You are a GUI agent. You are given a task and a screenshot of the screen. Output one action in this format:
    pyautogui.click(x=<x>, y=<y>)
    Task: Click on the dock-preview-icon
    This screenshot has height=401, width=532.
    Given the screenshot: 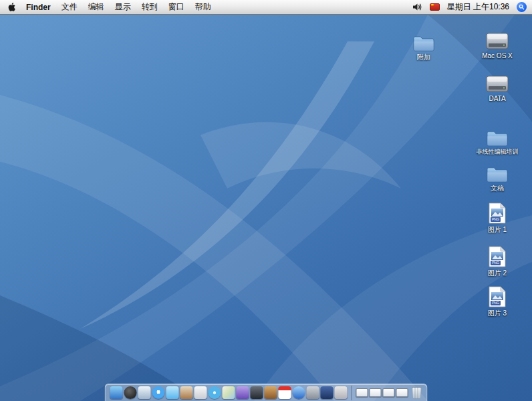 What is the action you would take?
    pyautogui.click(x=201, y=393)
    